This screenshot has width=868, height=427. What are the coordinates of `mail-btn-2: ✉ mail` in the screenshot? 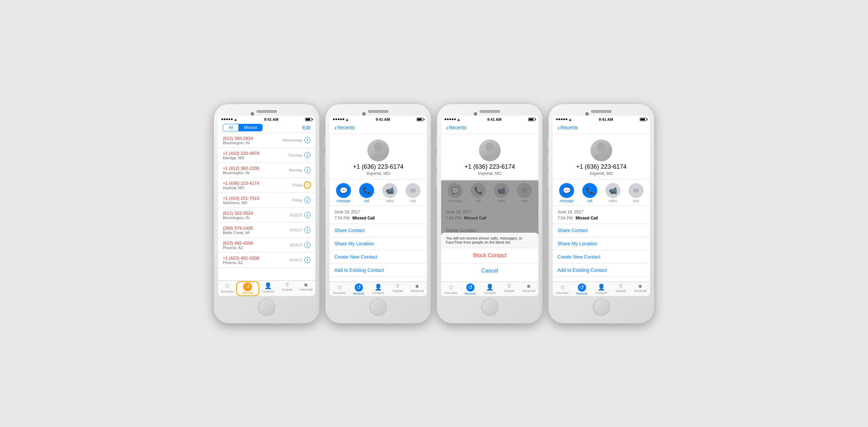 It's located at (413, 193).